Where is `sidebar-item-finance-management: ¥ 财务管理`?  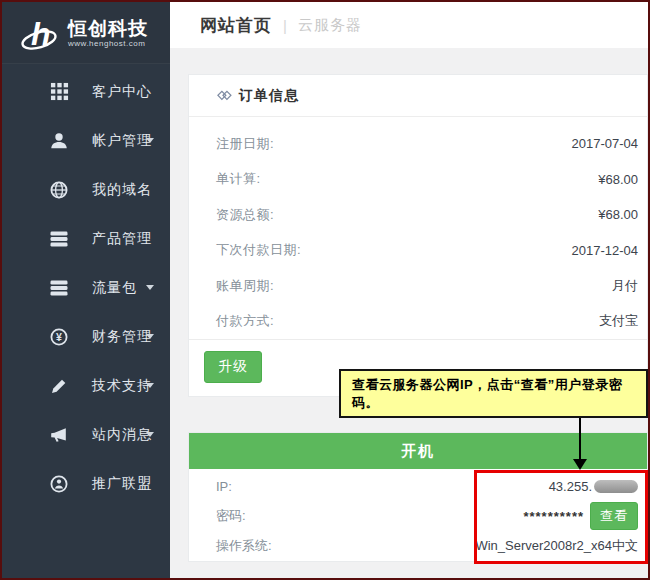 sidebar-item-finance-management: ¥ 财务管理 is located at coordinates (86, 336).